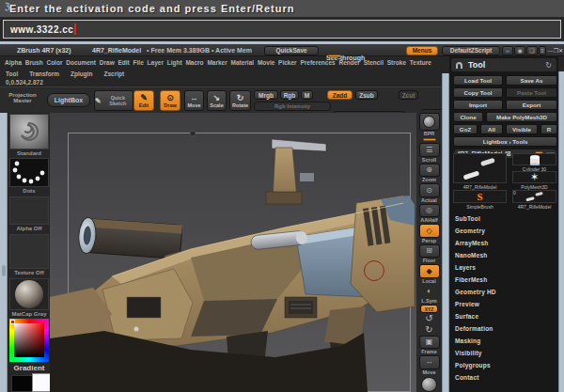  What do you see at coordinates (11, 73) in the screenshot?
I see `menu-item: Tool` at bounding box center [11, 73].